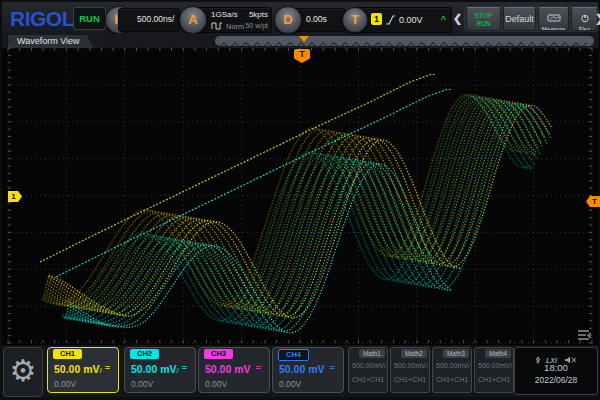  I want to click on math2-scale: 500.00mV/, so click(411, 366).